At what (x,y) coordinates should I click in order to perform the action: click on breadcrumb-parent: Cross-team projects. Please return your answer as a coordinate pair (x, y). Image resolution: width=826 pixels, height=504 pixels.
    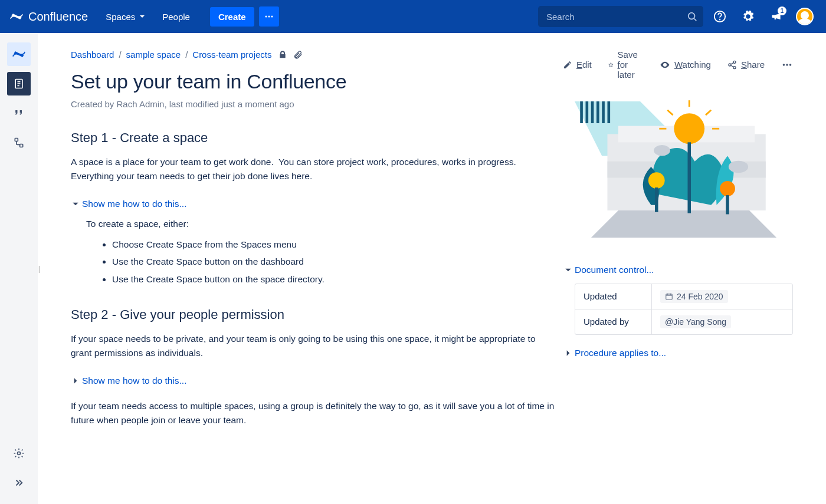
    Looking at the image, I should click on (232, 54).